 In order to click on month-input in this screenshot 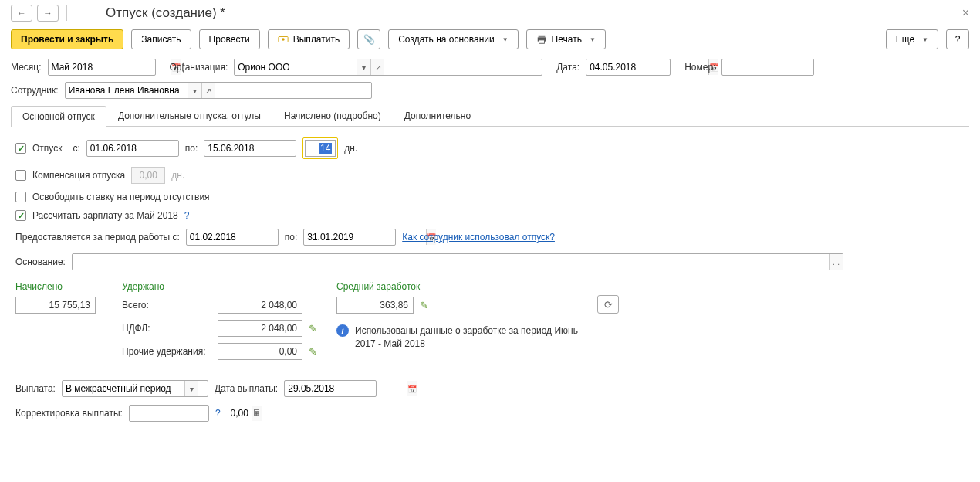, I will do `click(110, 67)`.